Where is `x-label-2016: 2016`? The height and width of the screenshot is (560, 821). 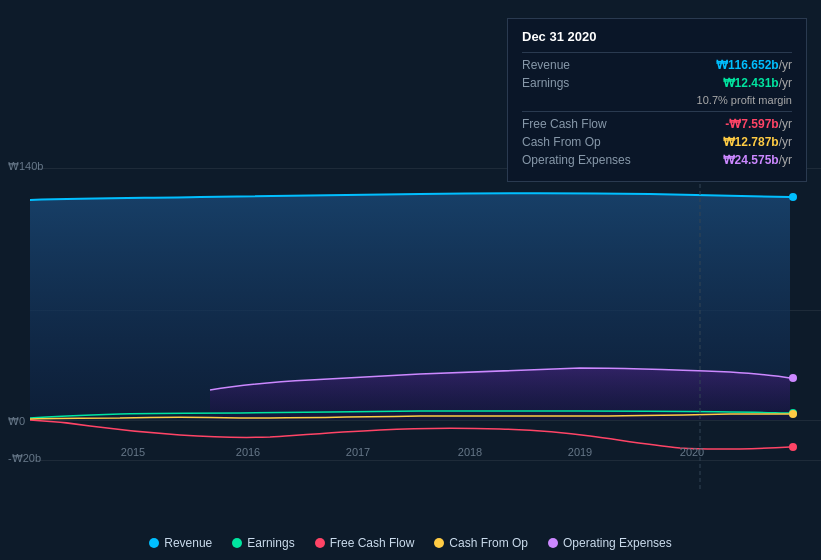 x-label-2016: 2016 is located at coordinates (248, 452).